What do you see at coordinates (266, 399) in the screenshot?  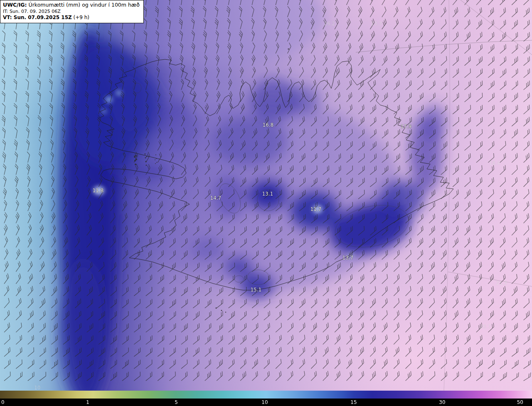 I see `colorbar-legend: 01510153050` at bounding box center [266, 399].